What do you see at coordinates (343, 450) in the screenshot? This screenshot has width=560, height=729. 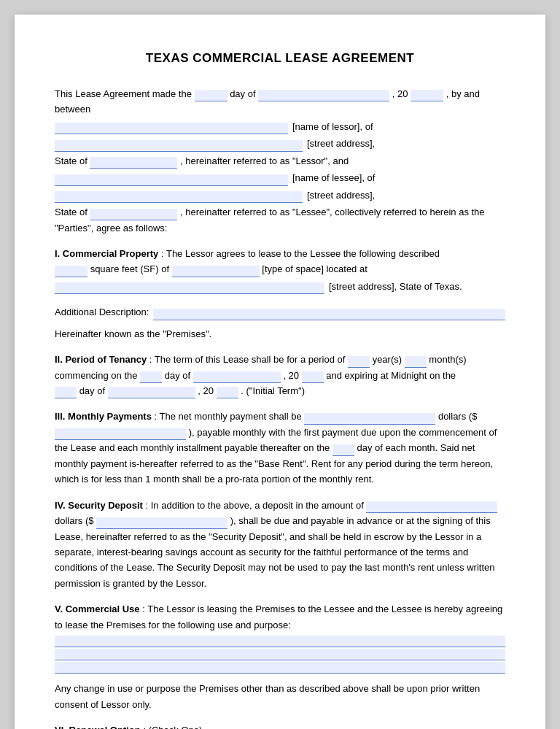 I see `payment-day-field` at bounding box center [343, 450].